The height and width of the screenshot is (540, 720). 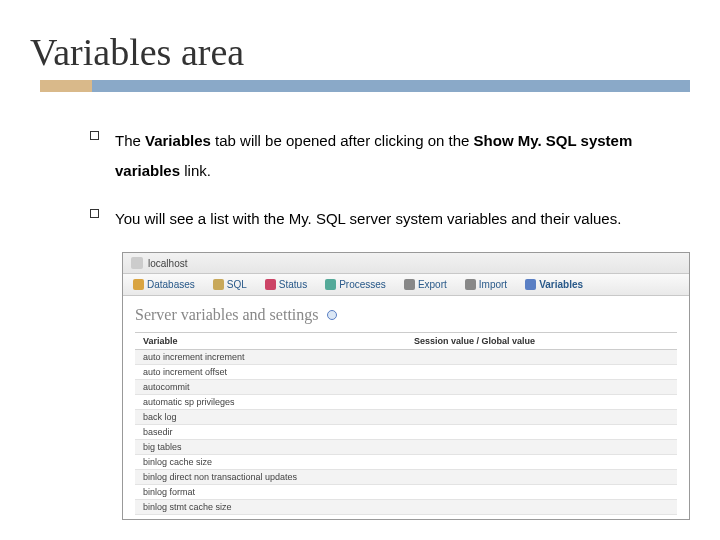 I want to click on var-name: binlog cache size, so click(x=270, y=462).